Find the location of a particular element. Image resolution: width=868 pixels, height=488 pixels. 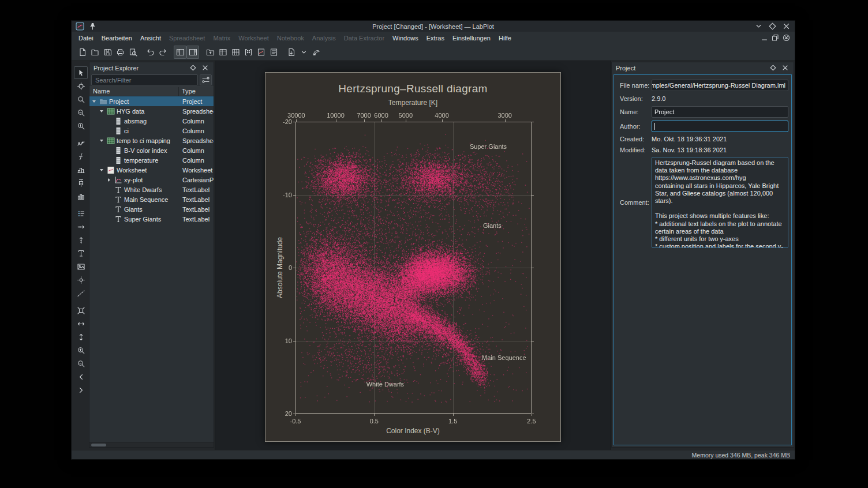

new-worksheet-button is located at coordinates (261, 52).